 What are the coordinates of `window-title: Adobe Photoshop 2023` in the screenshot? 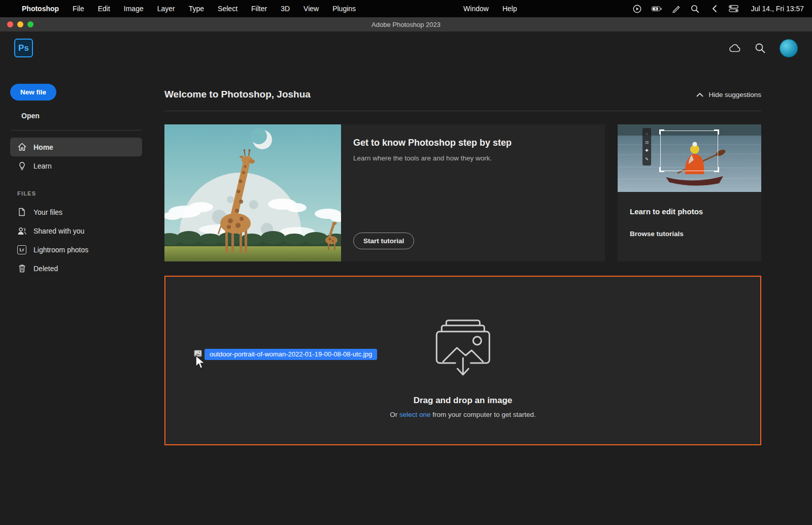 It's located at (406, 24).